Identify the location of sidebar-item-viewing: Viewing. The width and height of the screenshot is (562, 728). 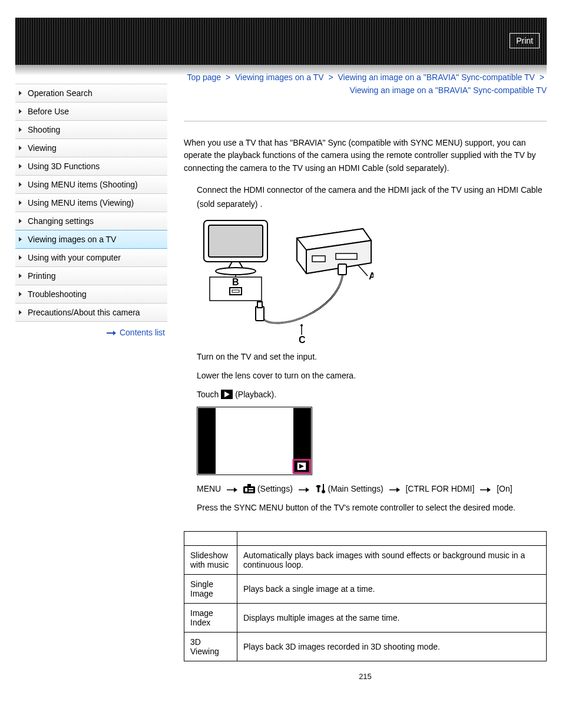
(91, 149).